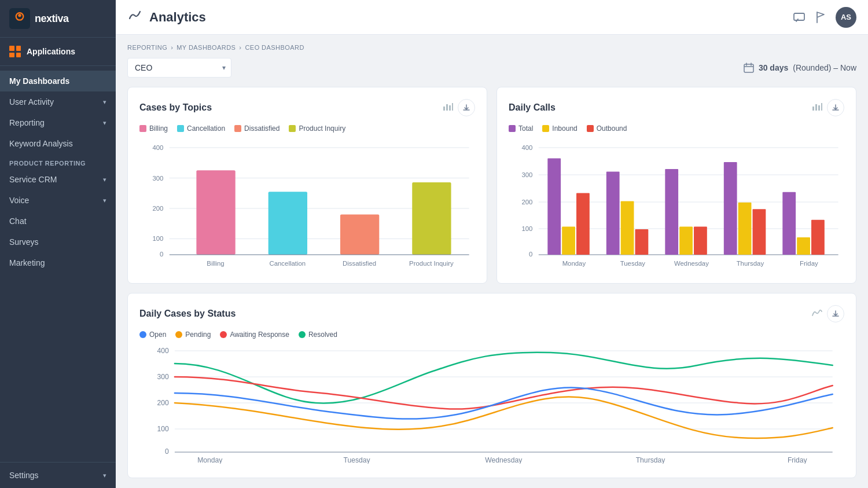  Describe the element at coordinates (167, 17) in the screenshot. I see `header-left: Analytics` at that location.